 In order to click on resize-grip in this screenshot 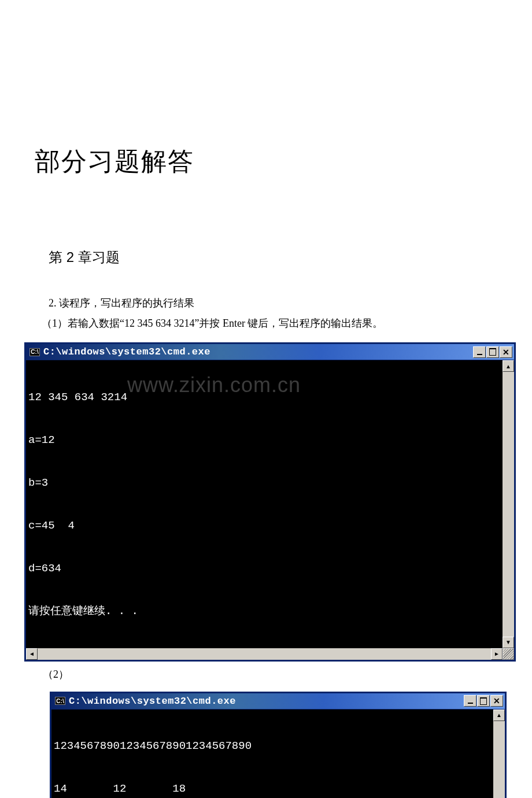, I will do `click(508, 654)`.